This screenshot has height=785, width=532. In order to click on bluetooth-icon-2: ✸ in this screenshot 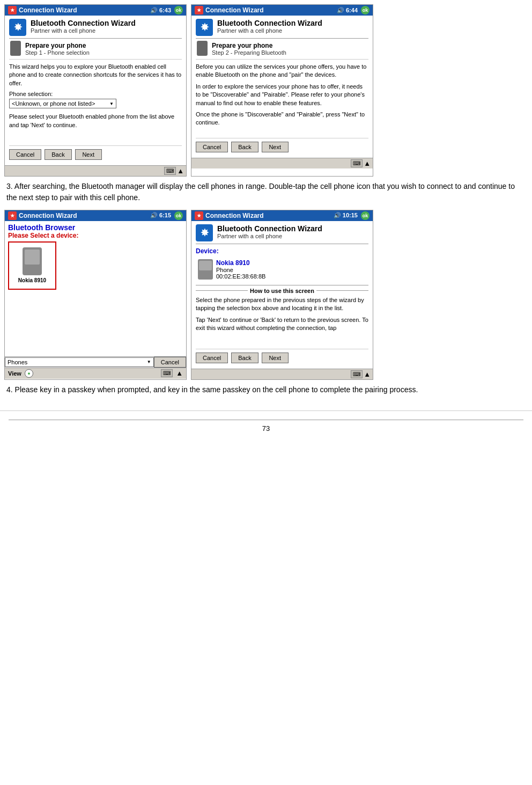, I will do `click(204, 27)`.